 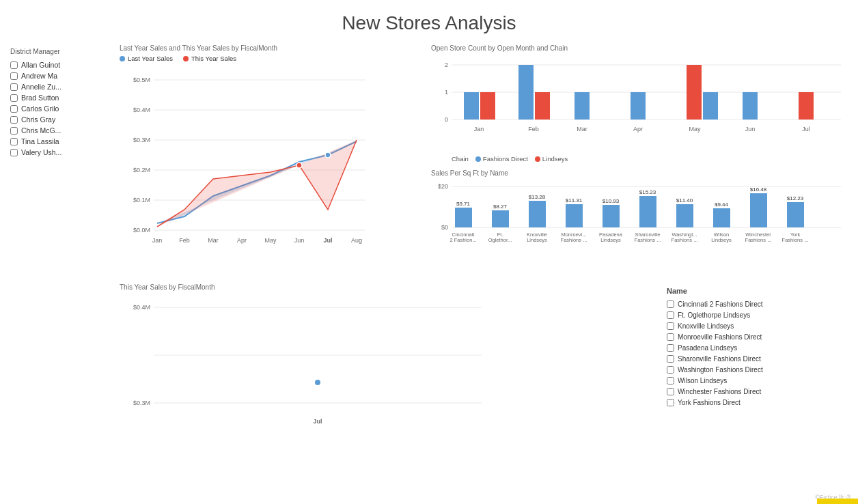 What do you see at coordinates (756, 370) in the screenshot?
I see `name-filter-item: Washington Fashions Direct` at bounding box center [756, 370].